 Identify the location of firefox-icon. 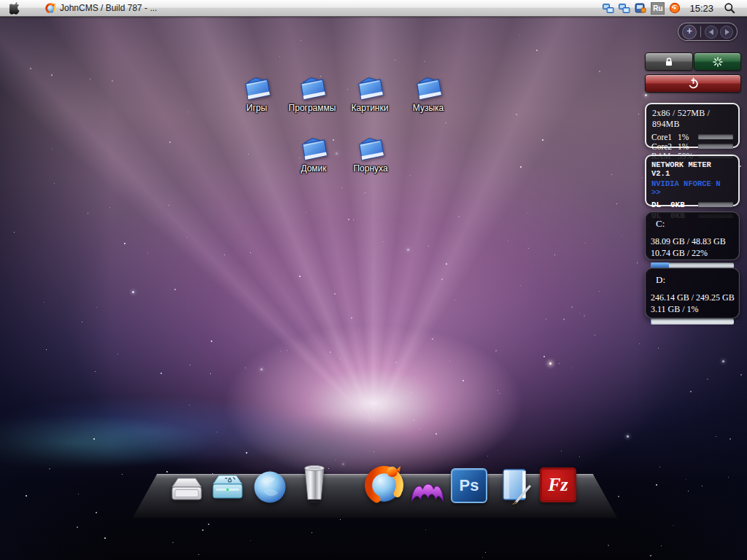
(384, 486).